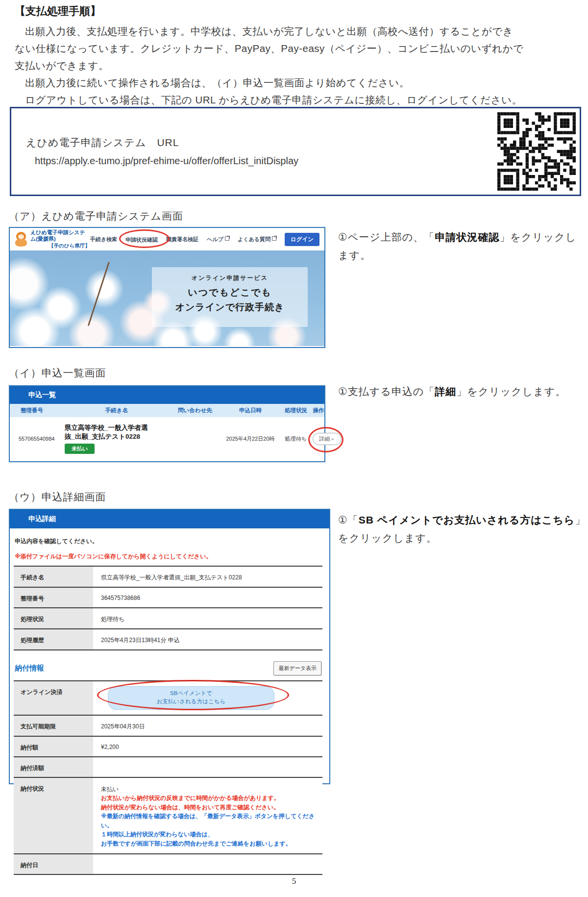 This screenshot has width=588, height=897. I want to click on col-ref-number: 整理番号, so click(37, 411).